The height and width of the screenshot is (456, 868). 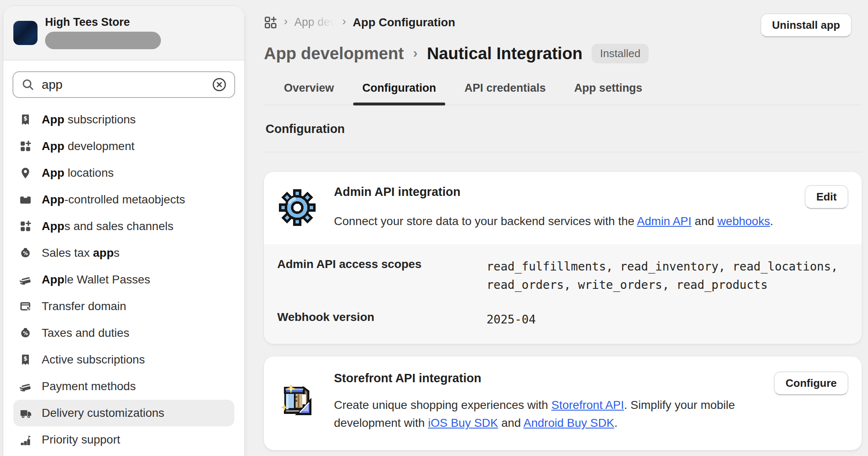 What do you see at coordinates (297, 208) in the screenshot?
I see `gear-pixel-icon` at bounding box center [297, 208].